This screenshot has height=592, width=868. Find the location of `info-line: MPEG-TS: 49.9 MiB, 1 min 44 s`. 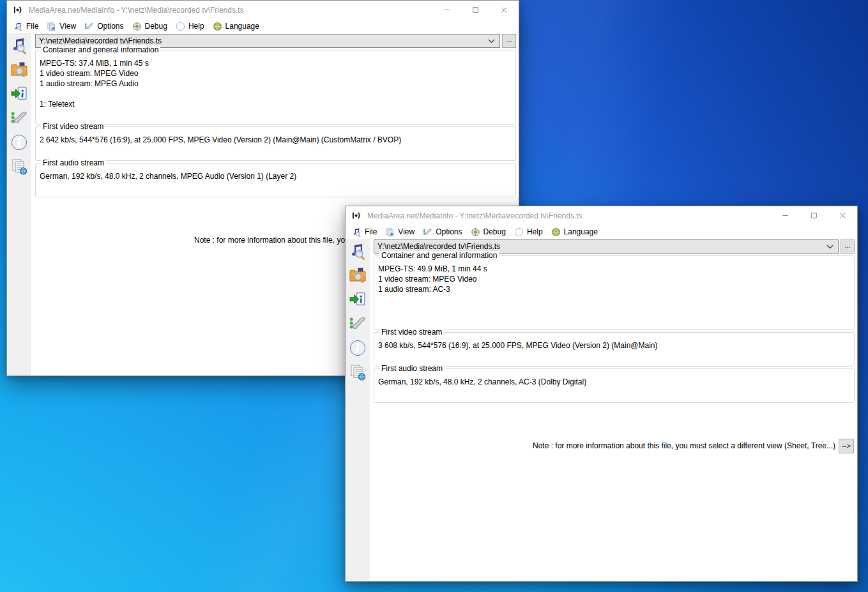

info-line: MPEG-TS: 49.9 MiB, 1 min 44 s is located at coordinates (614, 269).